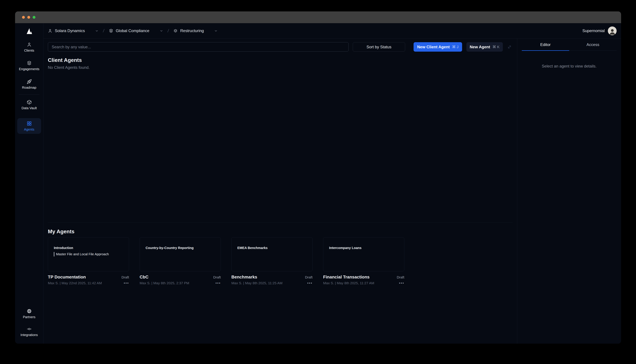 The height and width of the screenshot is (364, 636). I want to click on agent-title: Financial Transactions, so click(346, 277).